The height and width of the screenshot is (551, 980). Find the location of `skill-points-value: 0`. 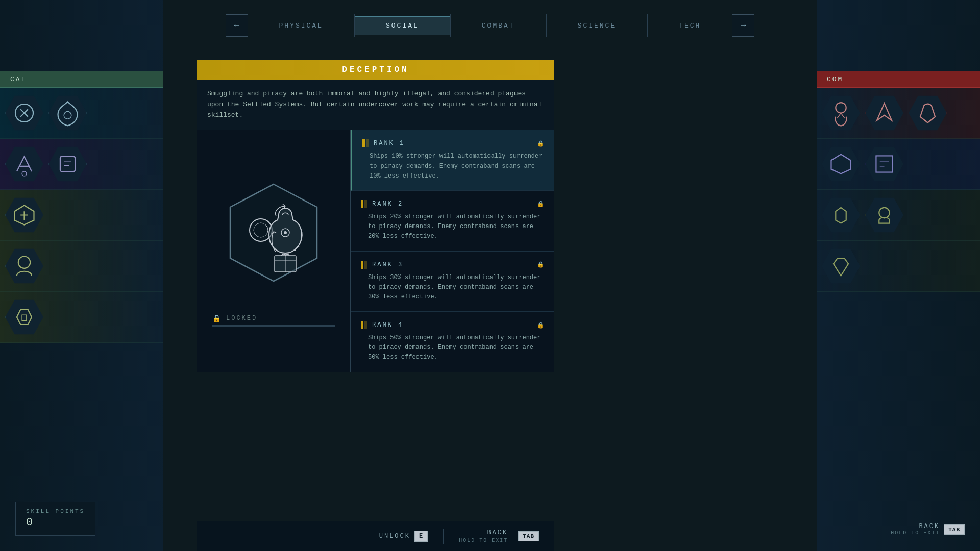

skill-points-value: 0 is located at coordinates (55, 522).